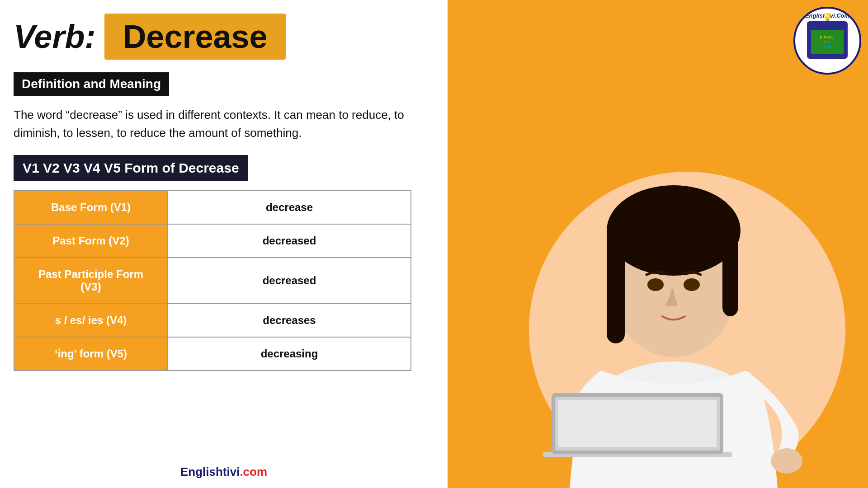  What do you see at coordinates (91, 354) in the screenshot?
I see `row-label: ‘ing’ form (V5)` at bounding box center [91, 354].